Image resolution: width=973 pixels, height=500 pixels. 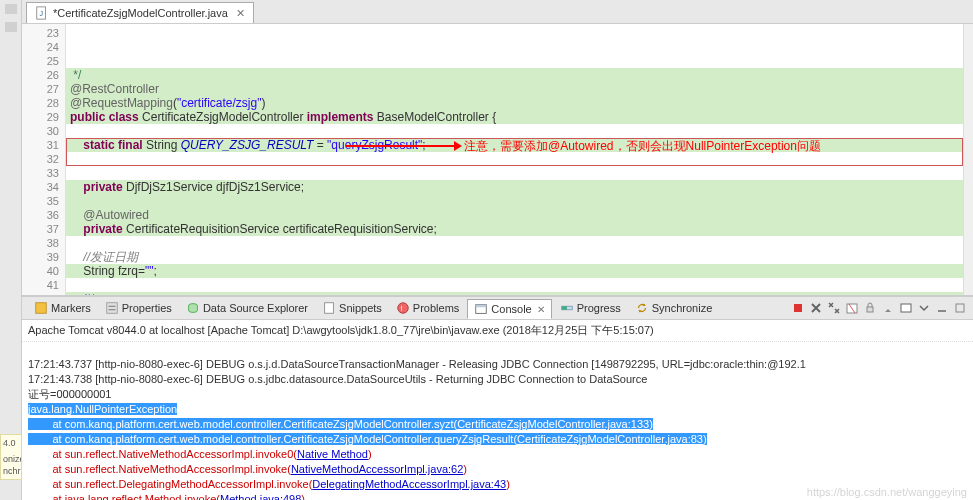 What do you see at coordinates (11, 250) in the screenshot?
I see `left-tool-strip: 4.0 onize nchr` at bounding box center [11, 250].